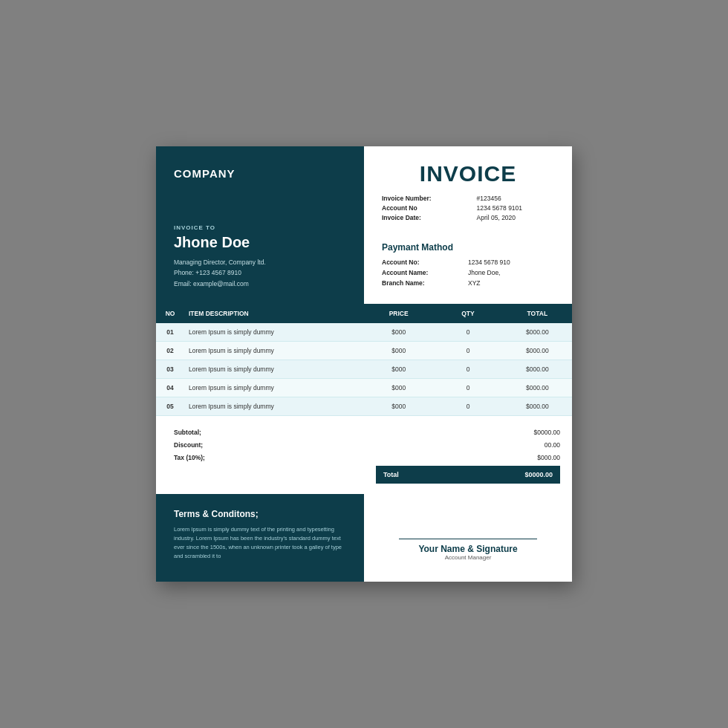 The height and width of the screenshot is (728, 728). What do you see at coordinates (538, 313) in the screenshot?
I see `header-total: TOTAL` at bounding box center [538, 313].